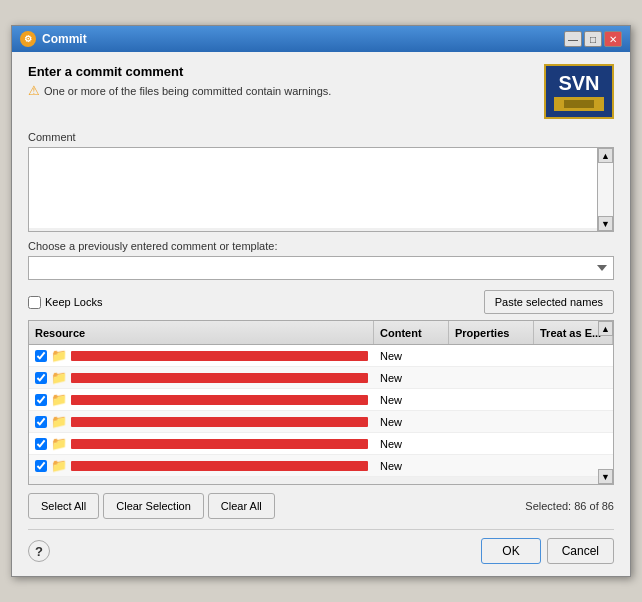 This screenshot has height=602, width=642. I want to click on comment-scrollbar: ▲ ▼, so click(605, 190).